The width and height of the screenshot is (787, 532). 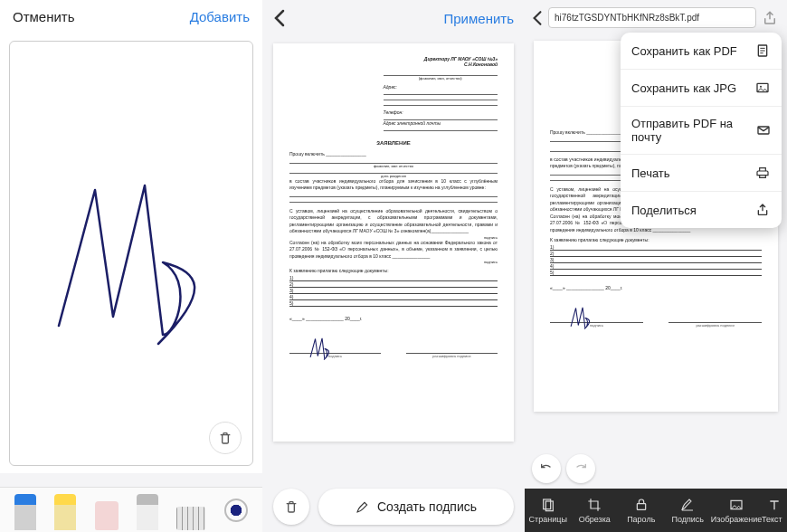 I want to click on tab-pages-label: Страницы, so click(x=548, y=519).